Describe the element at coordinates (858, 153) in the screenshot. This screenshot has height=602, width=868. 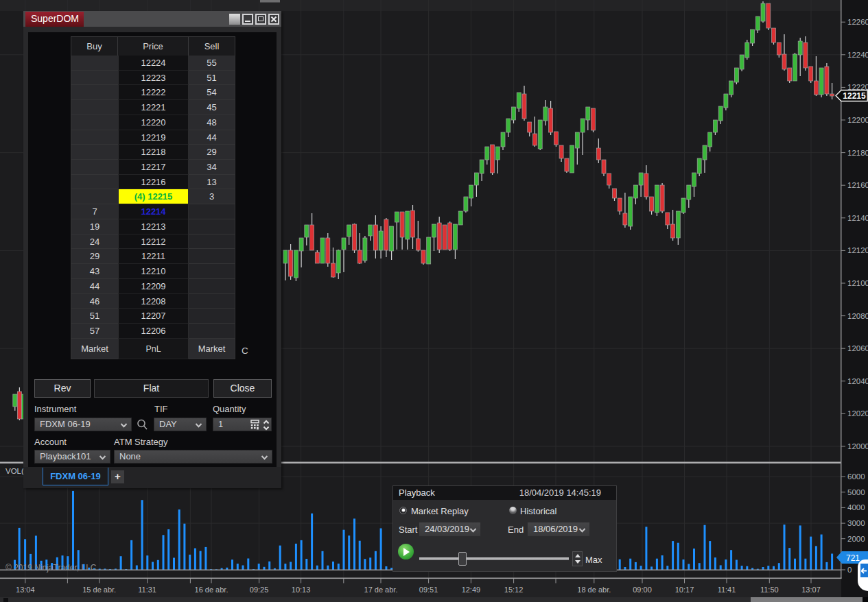
I see `svg-text: 12180` at that location.